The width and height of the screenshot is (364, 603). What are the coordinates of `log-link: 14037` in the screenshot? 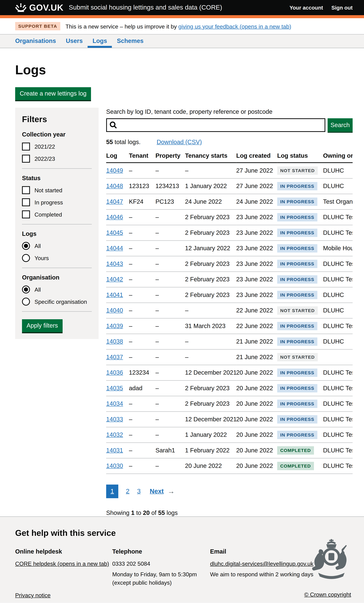 It's located at (115, 357).